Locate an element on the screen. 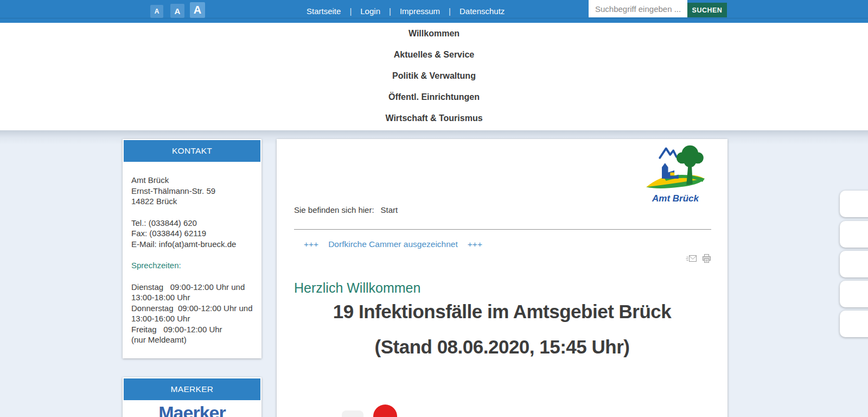  menu-item-willkommen: Willkommen is located at coordinates (434, 34).